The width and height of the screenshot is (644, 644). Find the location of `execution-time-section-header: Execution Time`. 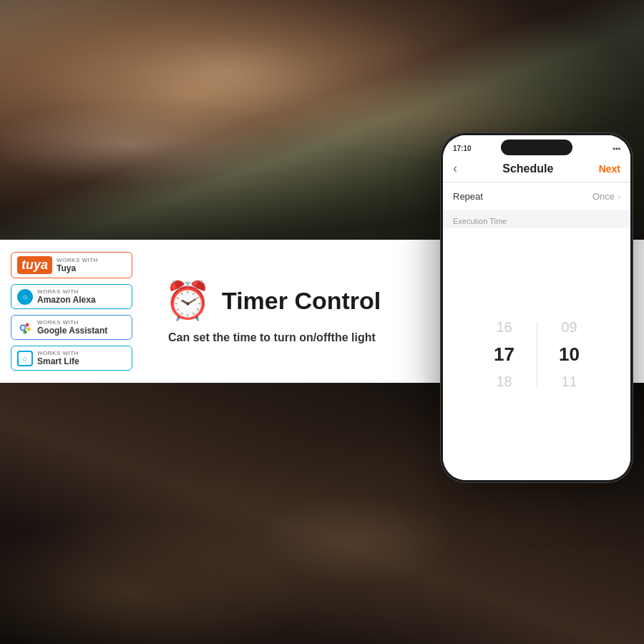

execution-time-section-header: Execution Time is located at coordinates (537, 220).